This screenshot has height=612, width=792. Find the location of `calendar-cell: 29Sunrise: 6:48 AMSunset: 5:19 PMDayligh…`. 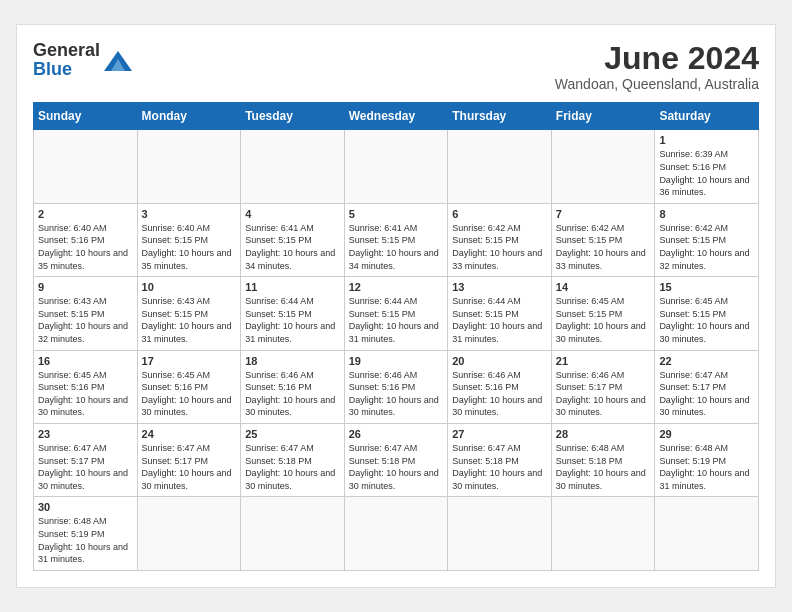

calendar-cell: 29Sunrise: 6:48 AMSunset: 5:19 PMDayligh… is located at coordinates (707, 460).